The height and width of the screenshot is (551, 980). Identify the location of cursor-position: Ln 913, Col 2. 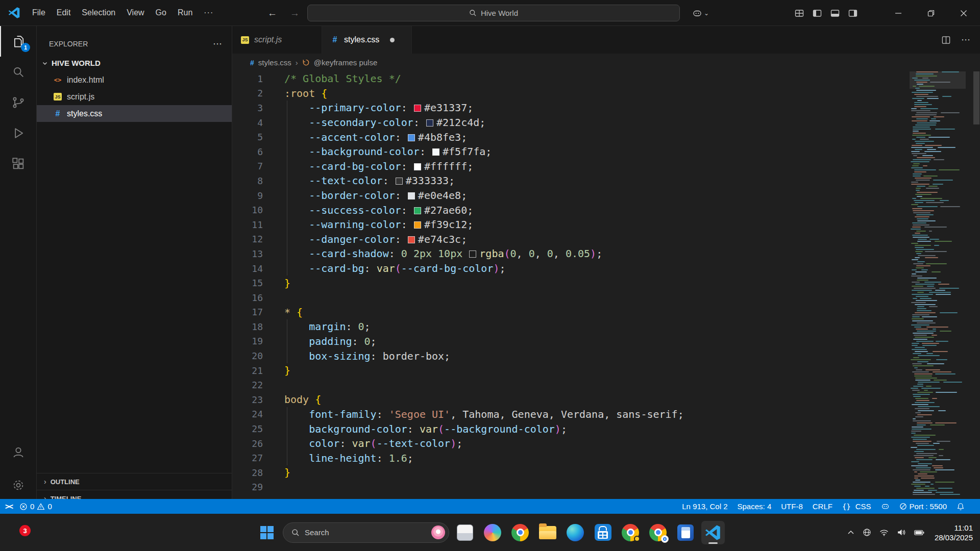
(704, 506).